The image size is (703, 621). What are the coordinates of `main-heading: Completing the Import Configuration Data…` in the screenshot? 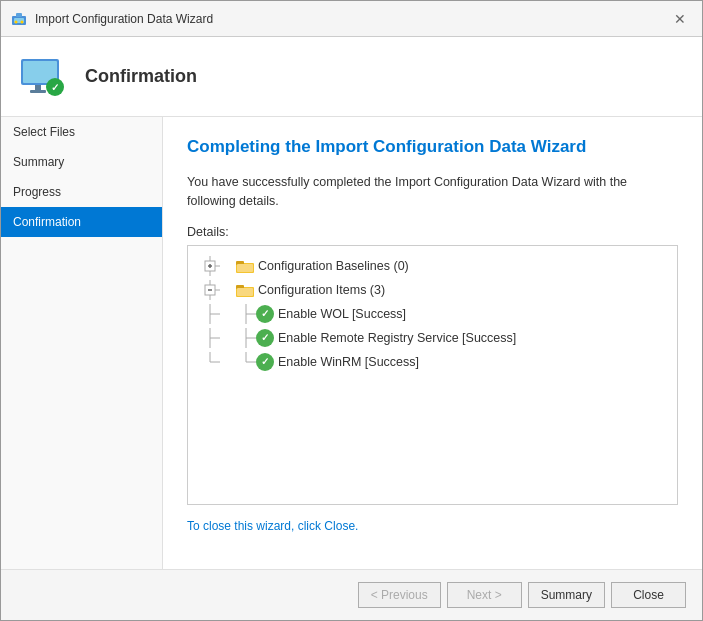 It's located at (432, 147).